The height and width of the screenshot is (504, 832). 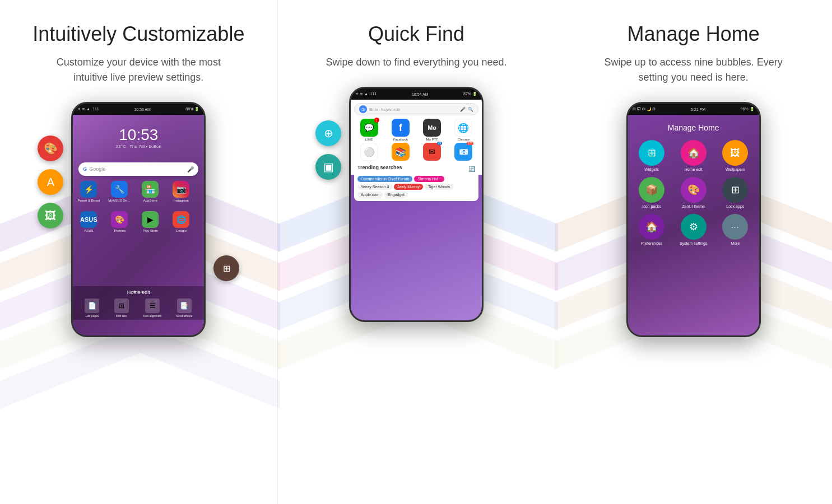 What do you see at coordinates (139, 138) in the screenshot?
I see `phone1-clock: 10:53 32°C Thu 7/8 • button` at bounding box center [139, 138].